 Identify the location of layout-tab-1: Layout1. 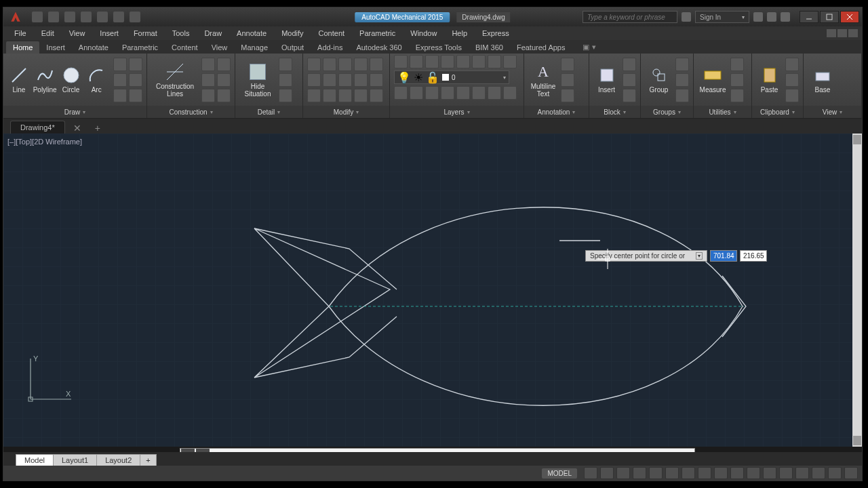
(75, 460).